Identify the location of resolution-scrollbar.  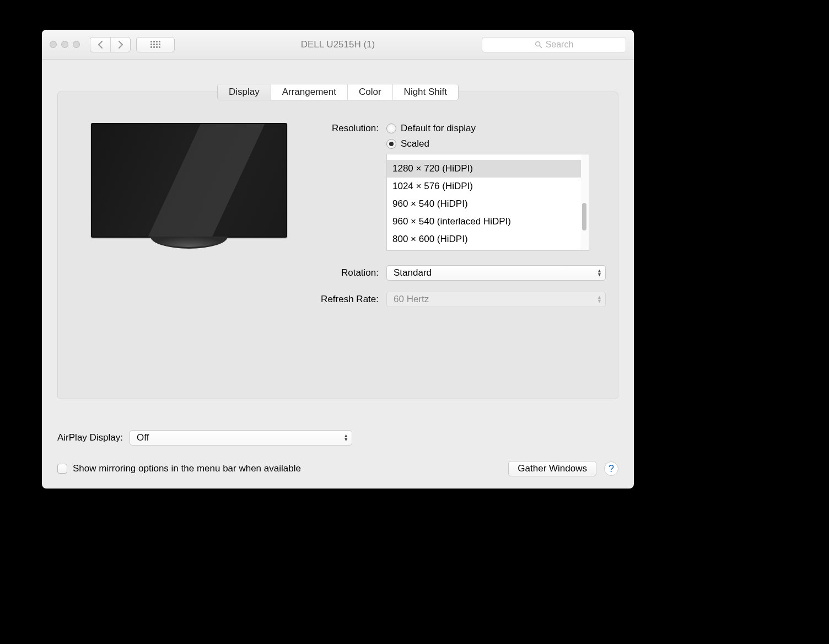
(584, 202).